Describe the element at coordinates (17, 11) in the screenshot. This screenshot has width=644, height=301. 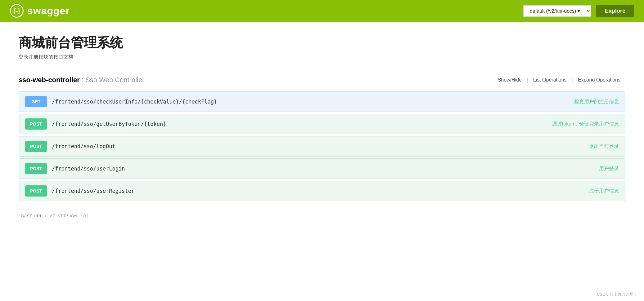
I see `swagger-logo-icon: {-}` at that location.